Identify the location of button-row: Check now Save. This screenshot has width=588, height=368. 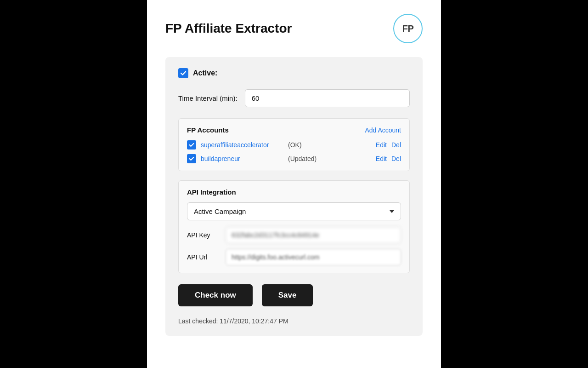
(294, 295).